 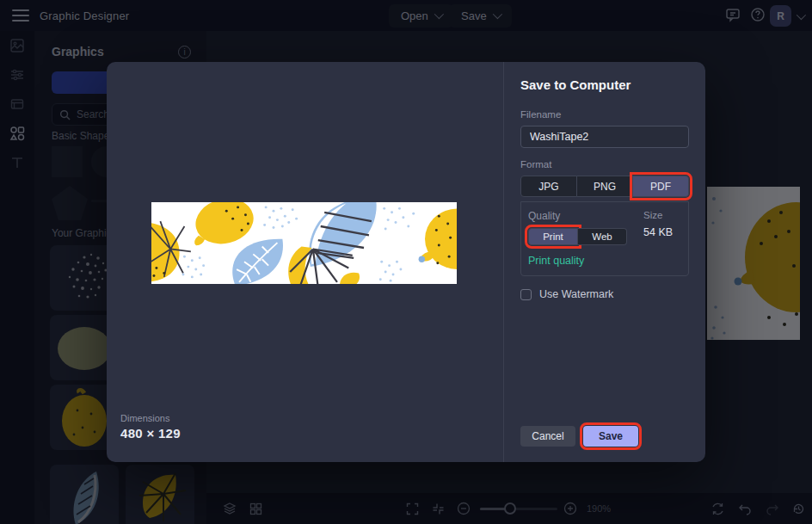 What do you see at coordinates (151, 434) in the screenshot?
I see `dimensions-value: 480 × 129` at bounding box center [151, 434].